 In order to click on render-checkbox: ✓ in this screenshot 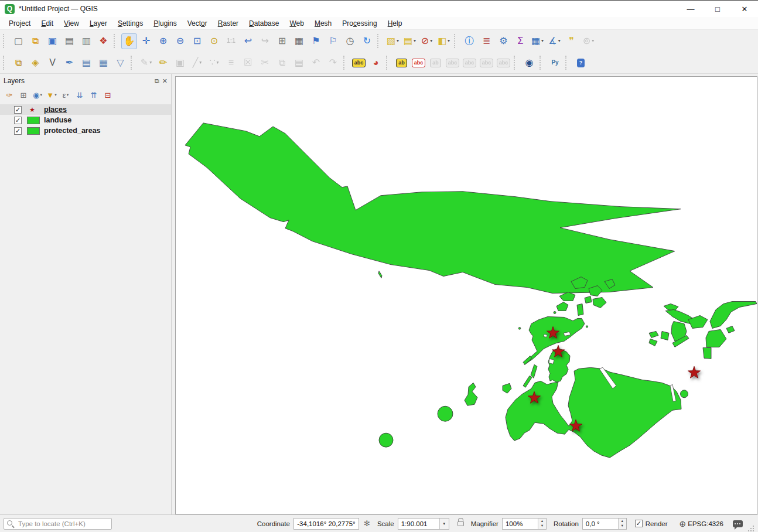, I will do `click(639, 524)`.